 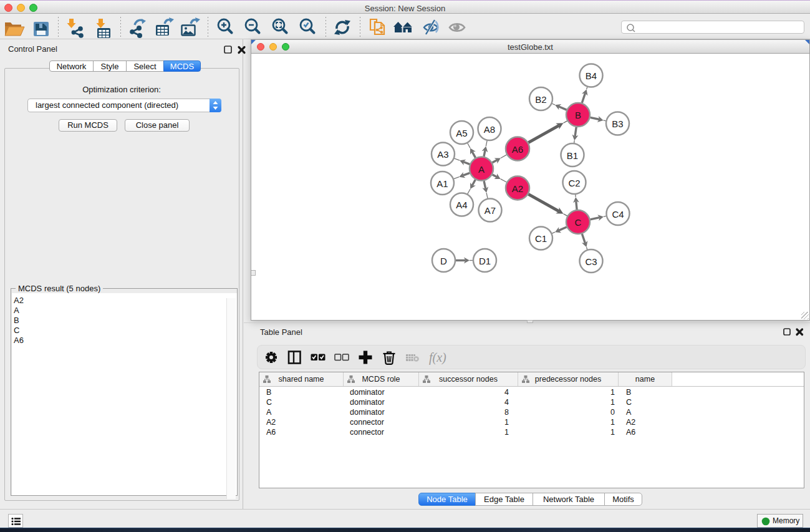 I want to click on svg-text: B3, so click(x=617, y=123).